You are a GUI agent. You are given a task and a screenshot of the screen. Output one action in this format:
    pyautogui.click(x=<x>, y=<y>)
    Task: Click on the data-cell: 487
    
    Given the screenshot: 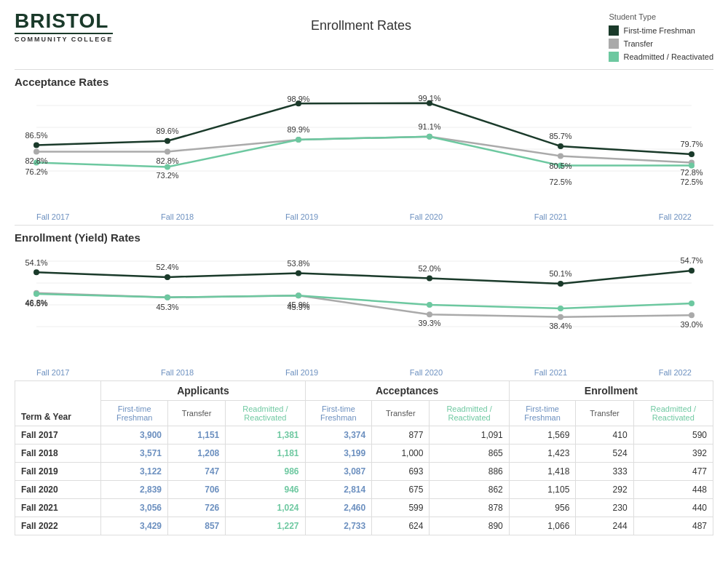 What is the action you would take?
    pyautogui.click(x=673, y=527)
    